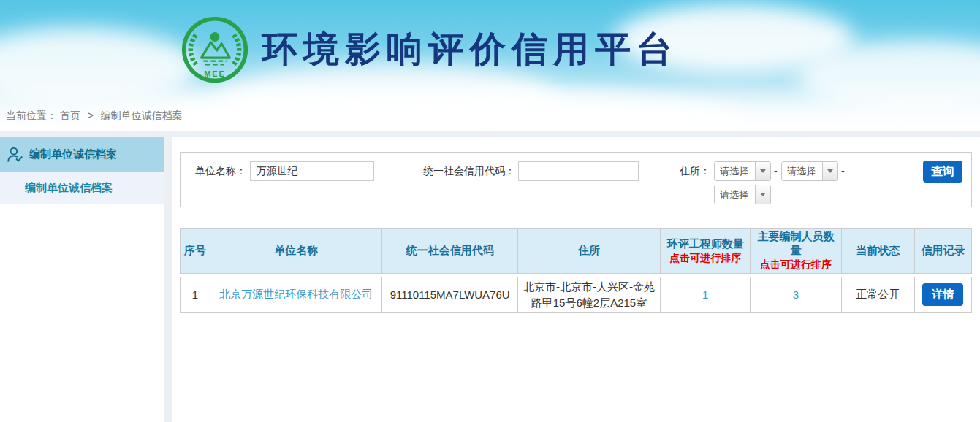 This screenshot has width=980, height=422. I want to click on breadcrumb-prefix: 当前位置：, so click(31, 115).